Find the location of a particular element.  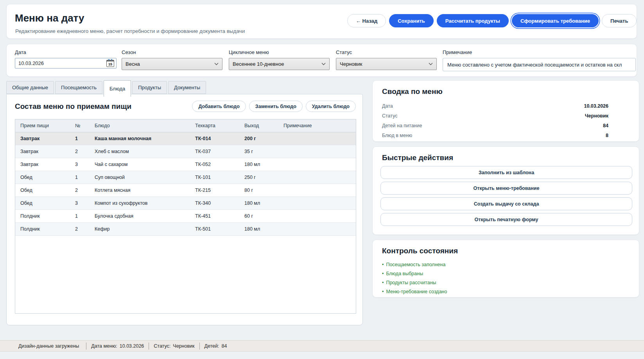

cell-techcard: ТК-215 is located at coordinates (215, 190).